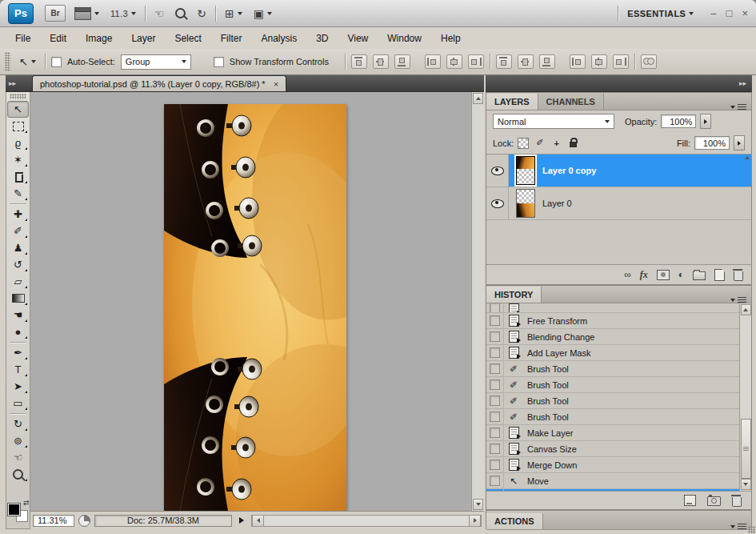  I want to click on horizontal-scrollbar, so click(366, 520).